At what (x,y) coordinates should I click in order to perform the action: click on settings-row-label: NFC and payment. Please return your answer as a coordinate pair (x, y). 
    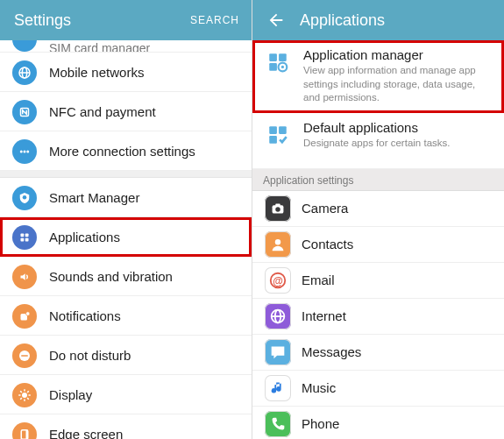
    Looking at the image, I should click on (103, 112).